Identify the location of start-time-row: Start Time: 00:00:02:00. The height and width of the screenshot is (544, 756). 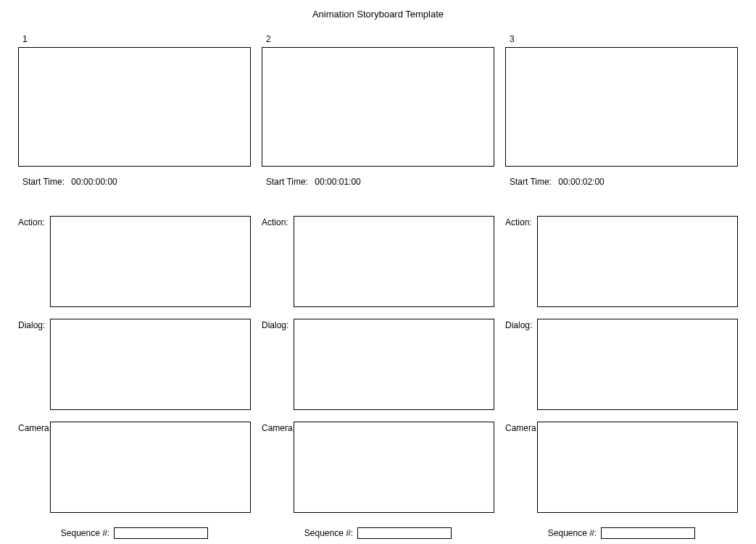
(623, 182).